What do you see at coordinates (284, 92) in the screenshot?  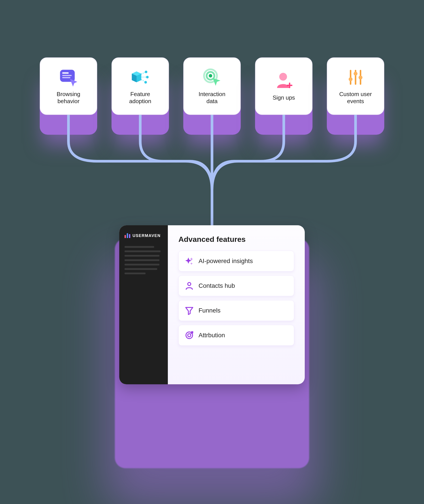 I see `source-sign-ups: Sign ups` at bounding box center [284, 92].